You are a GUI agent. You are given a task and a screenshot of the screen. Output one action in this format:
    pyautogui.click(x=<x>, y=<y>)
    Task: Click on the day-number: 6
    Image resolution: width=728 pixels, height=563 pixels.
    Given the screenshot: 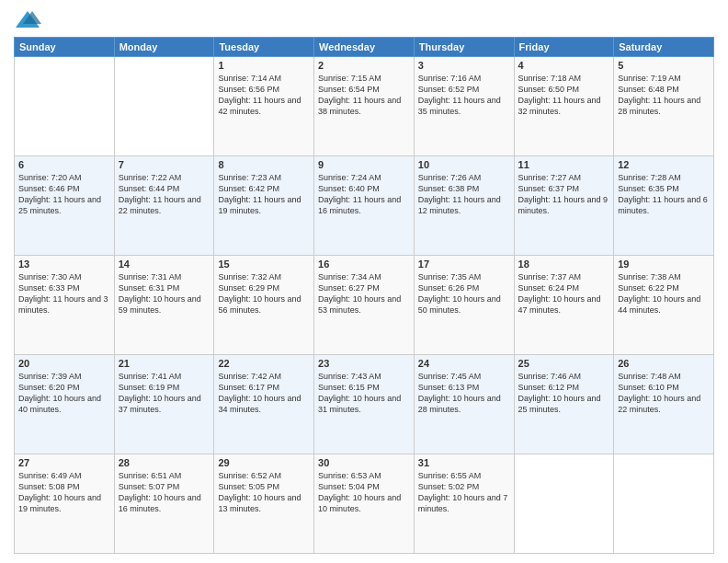 What is the action you would take?
    pyautogui.click(x=64, y=165)
    